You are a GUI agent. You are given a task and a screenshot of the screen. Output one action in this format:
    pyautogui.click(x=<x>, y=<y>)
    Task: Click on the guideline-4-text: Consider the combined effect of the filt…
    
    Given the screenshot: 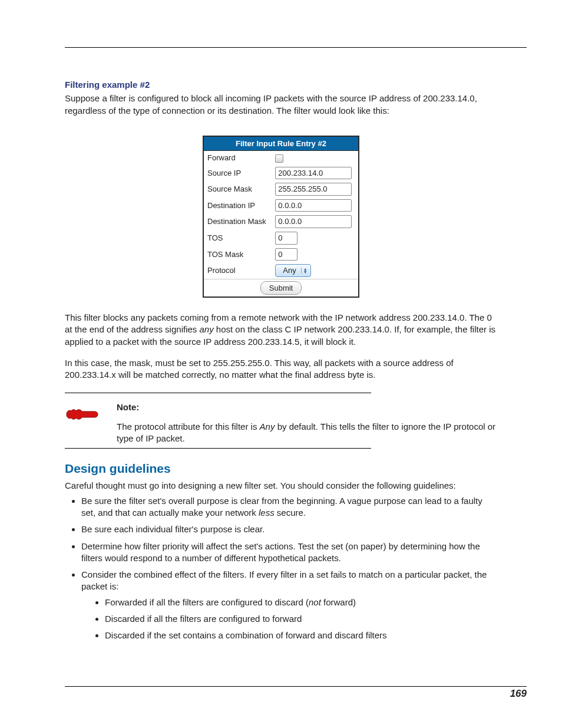 What is the action you would take?
    pyautogui.click(x=284, y=580)
    